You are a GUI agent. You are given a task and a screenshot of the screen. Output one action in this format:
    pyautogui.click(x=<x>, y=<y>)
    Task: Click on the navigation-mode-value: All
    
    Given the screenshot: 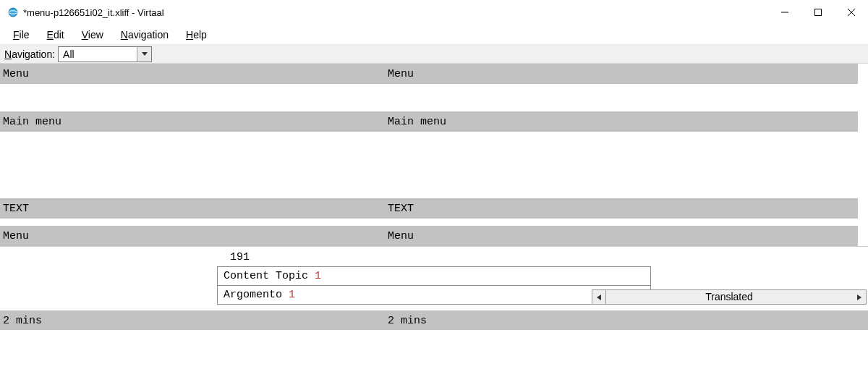 What is the action you would take?
    pyautogui.click(x=98, y=54)
    